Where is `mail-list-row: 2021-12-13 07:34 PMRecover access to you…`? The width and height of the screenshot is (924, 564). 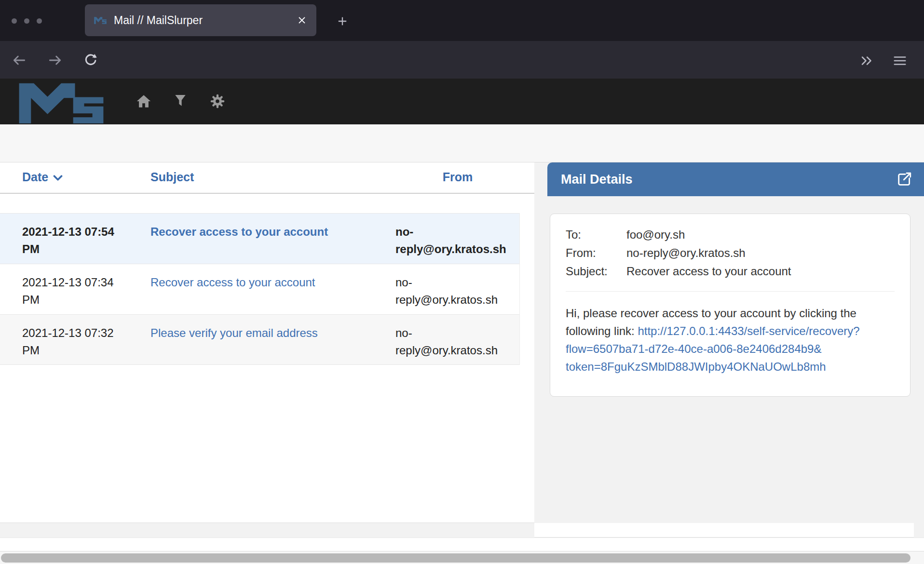
mail-list-row: 2021-12-13 07:34 PMRecover access to you… is located at coordinates (259, 289).